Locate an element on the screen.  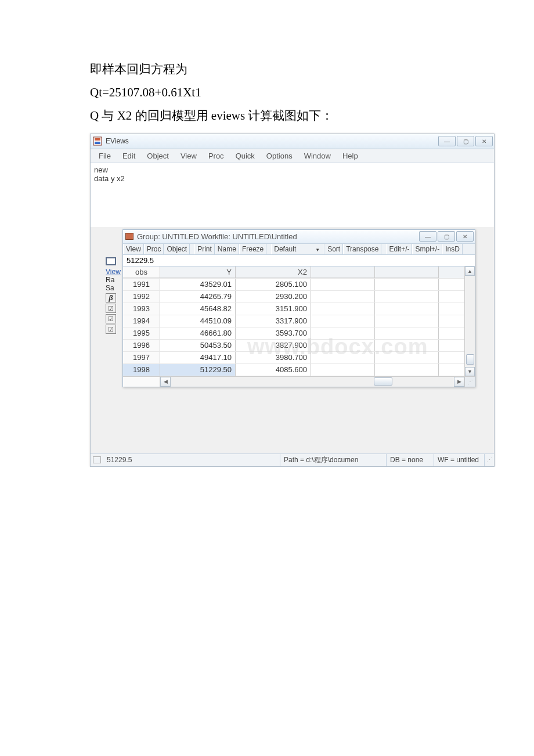
group-freeze-button: Freeze is located at coordinates (253, 249).